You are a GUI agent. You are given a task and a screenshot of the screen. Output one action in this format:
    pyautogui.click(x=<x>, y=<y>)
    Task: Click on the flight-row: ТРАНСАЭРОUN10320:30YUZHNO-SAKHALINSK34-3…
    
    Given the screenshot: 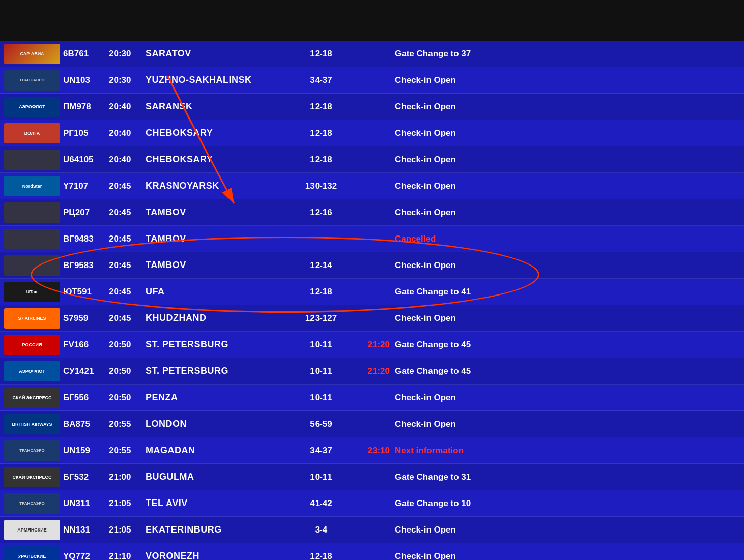 What is the action you would take?
    pyautogui.click(x=372, y=80)
    